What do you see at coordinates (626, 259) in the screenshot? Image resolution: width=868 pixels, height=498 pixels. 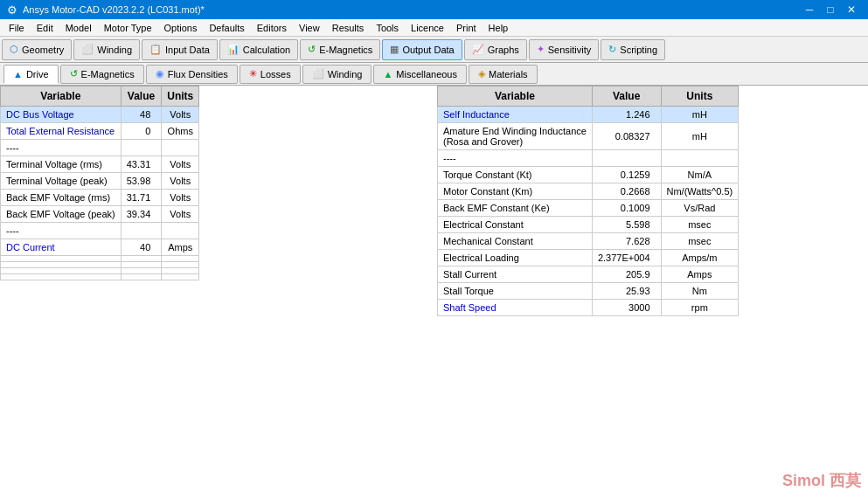 I see `right-row-value: 2.377E+004` at bounding box center [626, 259].